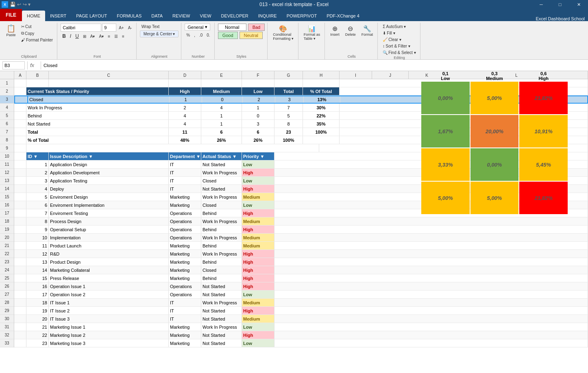 The height and width of the screenshot is (373, 588). What do you see at coordinates (109, 278) in the screenshot?
I see `cell-desc-row25: Press Release` at bounding box center [109, 278].